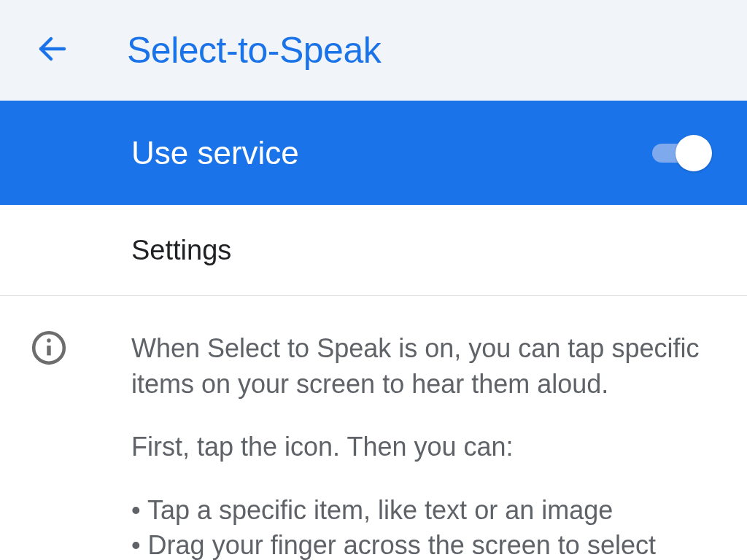 This screenshot has height=560, width=747. What do you see at coordinates (425, 448) in the screenshot?
I see `info-paragraph-2: First, tap the icon. Then you can:` at bounding box center [425, 448].